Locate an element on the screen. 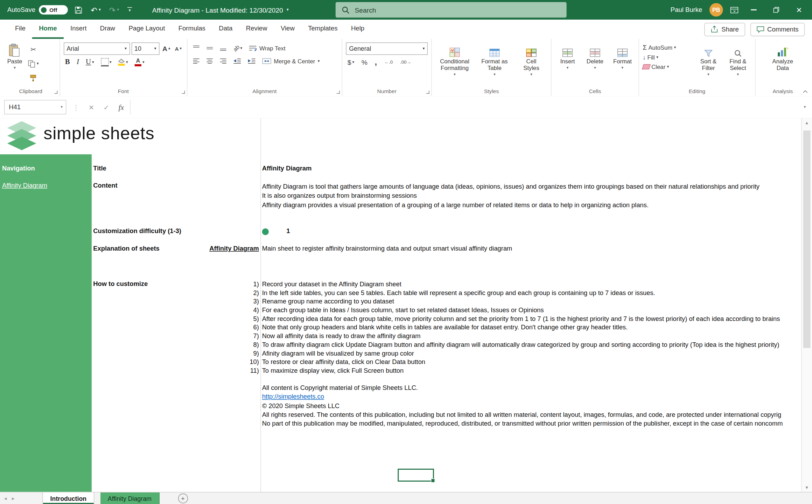  fill-button: ↓ Fill▾ is located at coordinates (667, 57).